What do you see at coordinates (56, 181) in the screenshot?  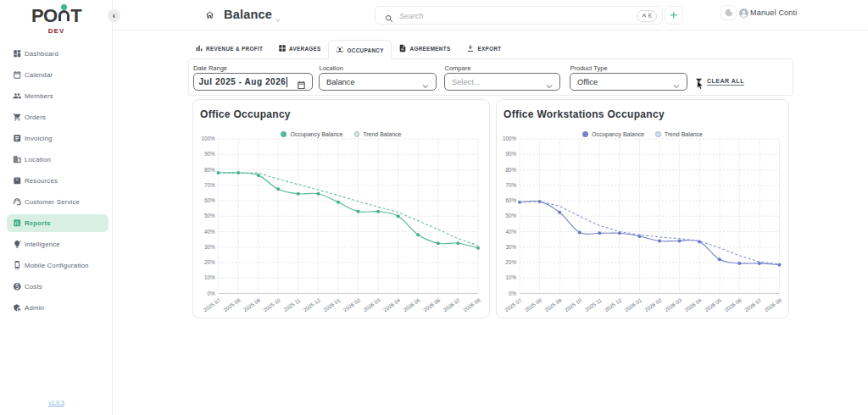 I see `sidebar-menu: DashboardCalendarMembersOrdersInvoicingL…` at bounding box center [56, 181].